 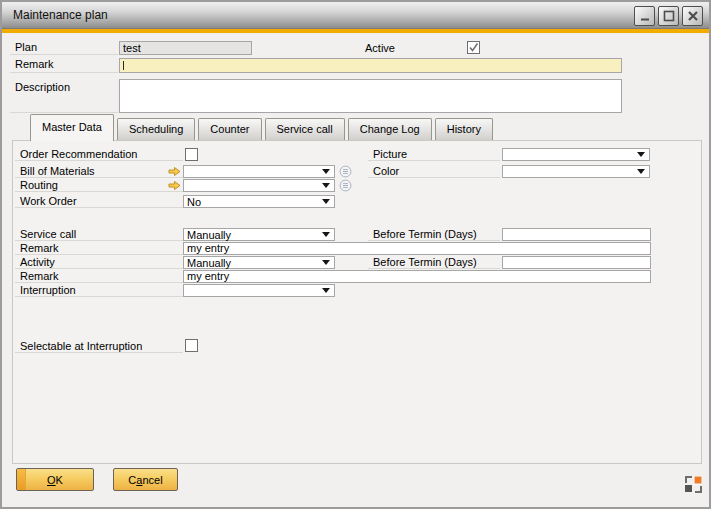 What do you see at coordinates (417, 276) in the screenshot?
I see `remark2-value: my entry` at bounding box center [417, 276].